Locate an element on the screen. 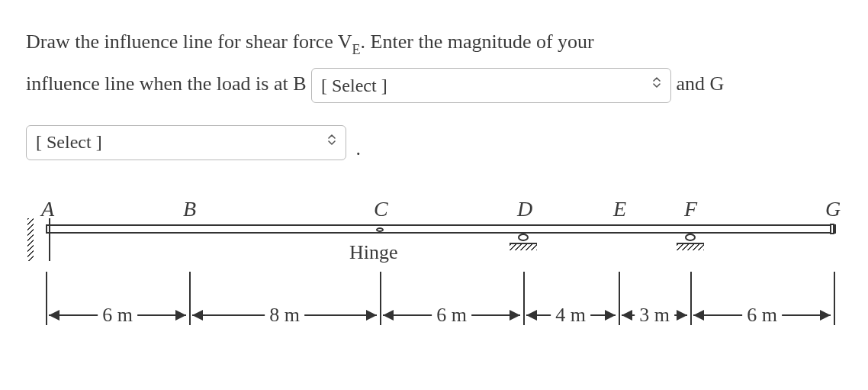  label-g: G is located at coordinates (833, 209).